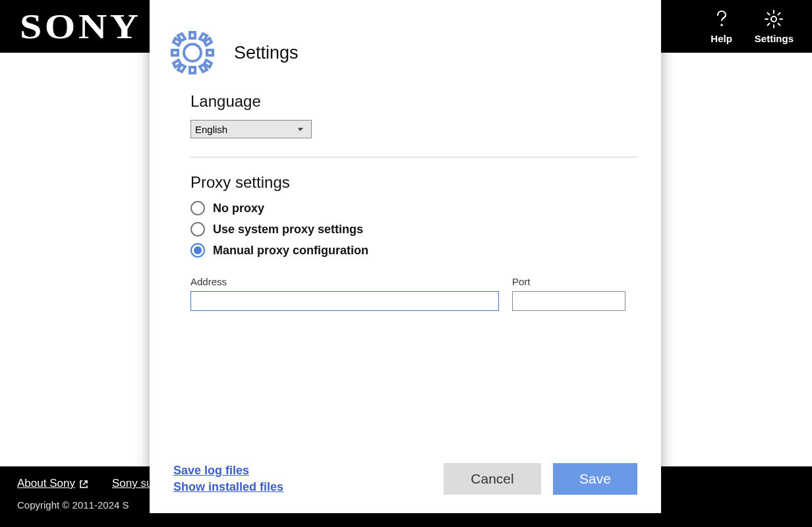 Image resolution: width=812 pixels, height=527 pixels. What do you see at coordinates (84, 484) in the screenshot?
I see `external-link-icon` at bounding box center [84, 484].